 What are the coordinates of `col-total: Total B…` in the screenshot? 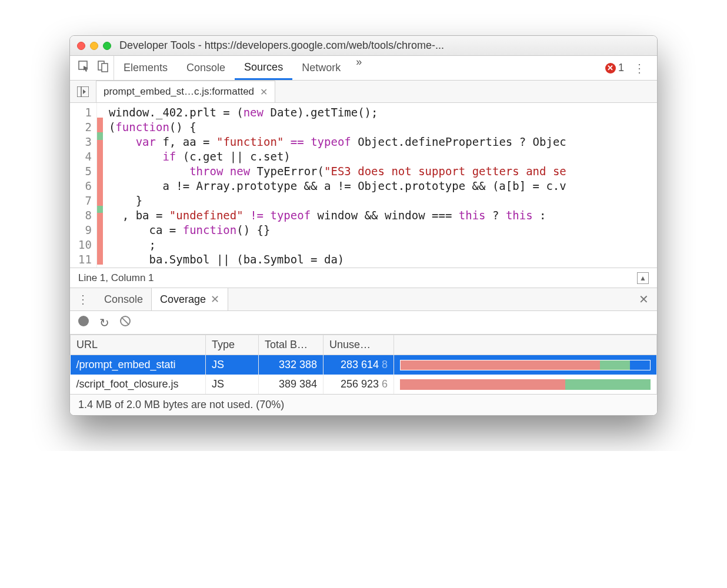 It's located at (291, 345).